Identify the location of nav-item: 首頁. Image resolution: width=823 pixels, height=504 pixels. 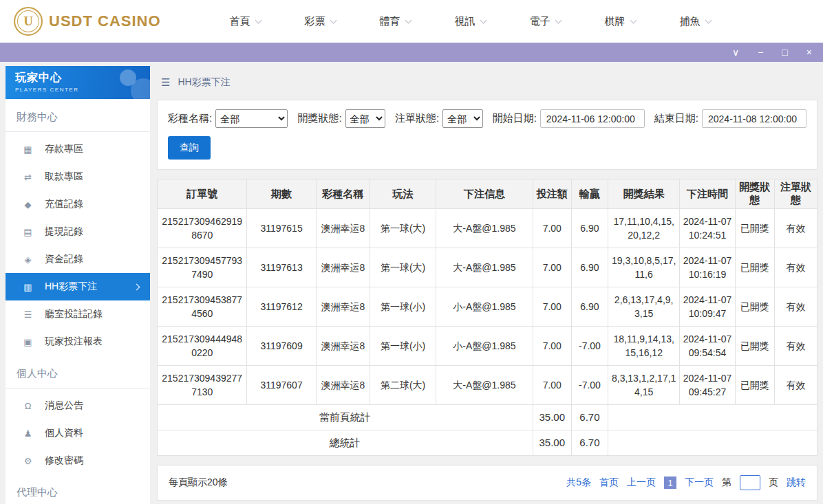
(245, 22).